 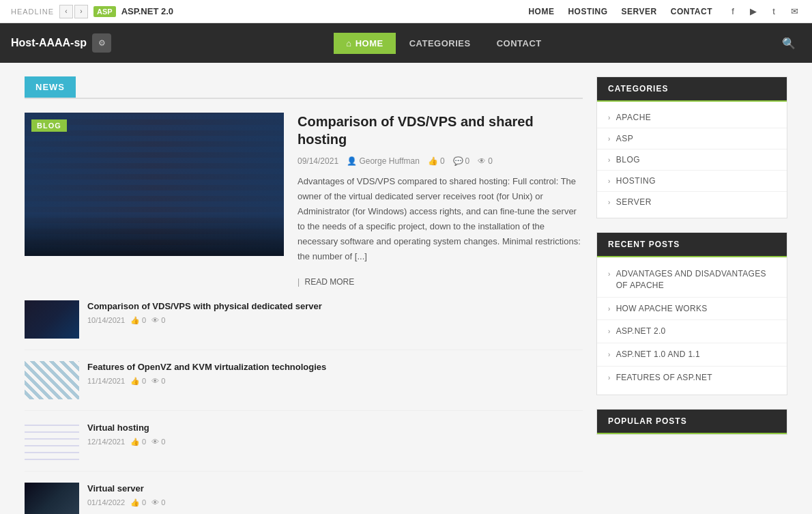 I want to click on prev-arrow: ‹, so click(x=66, y=12).